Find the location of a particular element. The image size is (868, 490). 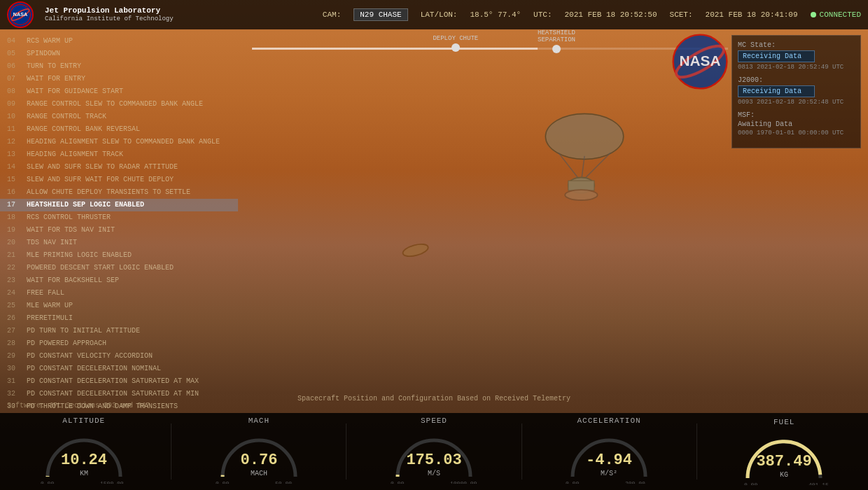

event-label: PRERETIMULI is located at coordinates (50, 318).